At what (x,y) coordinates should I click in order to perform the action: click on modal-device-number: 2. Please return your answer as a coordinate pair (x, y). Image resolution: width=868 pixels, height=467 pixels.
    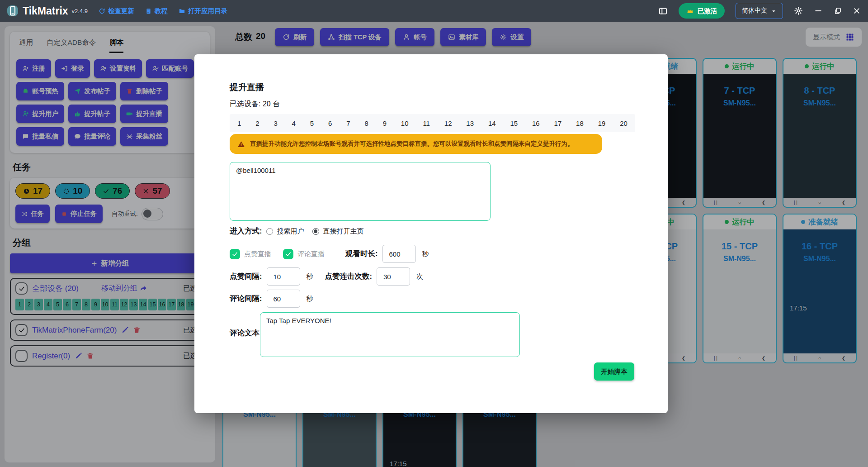
    Looking at the image, I should click on (257, 123).